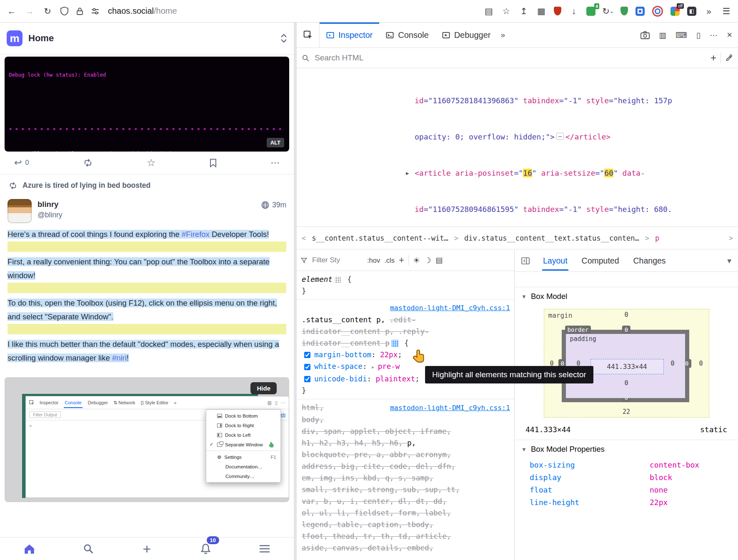 The image size is (738, 560). I want to click on three-pane-toggle-icon, so click(525, 261).